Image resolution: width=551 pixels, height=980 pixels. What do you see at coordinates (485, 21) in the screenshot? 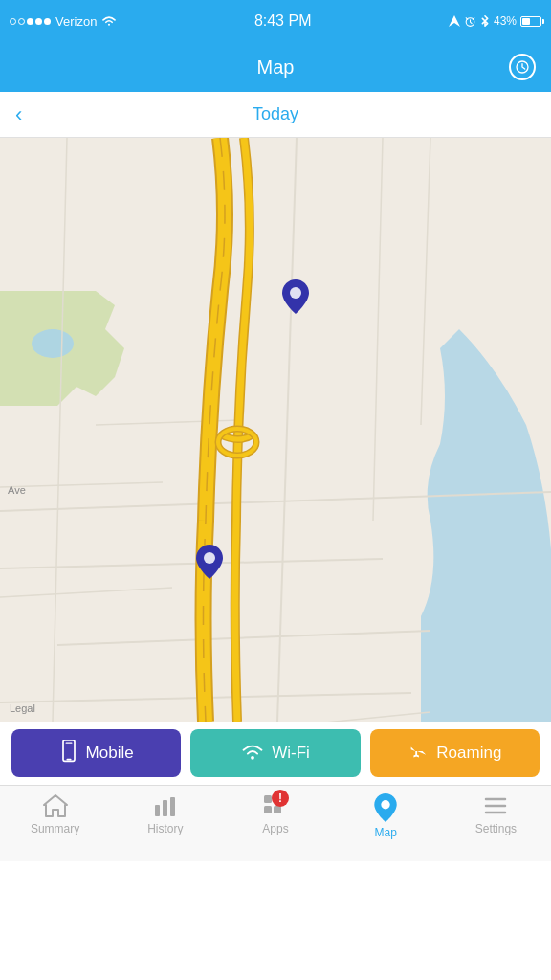
I see `bluetooth-icon` at bounding box center [485, 21].